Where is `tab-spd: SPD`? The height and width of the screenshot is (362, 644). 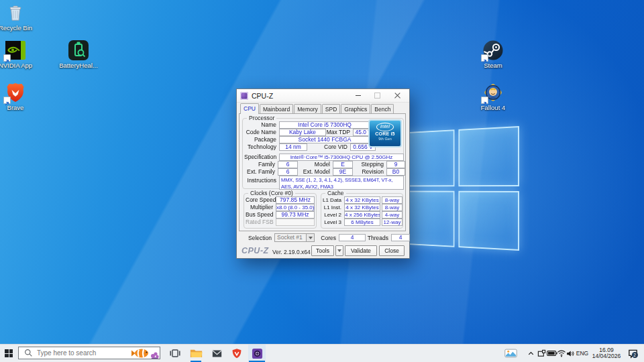 tab-spd: SPD is located at coordinates (331, 109).